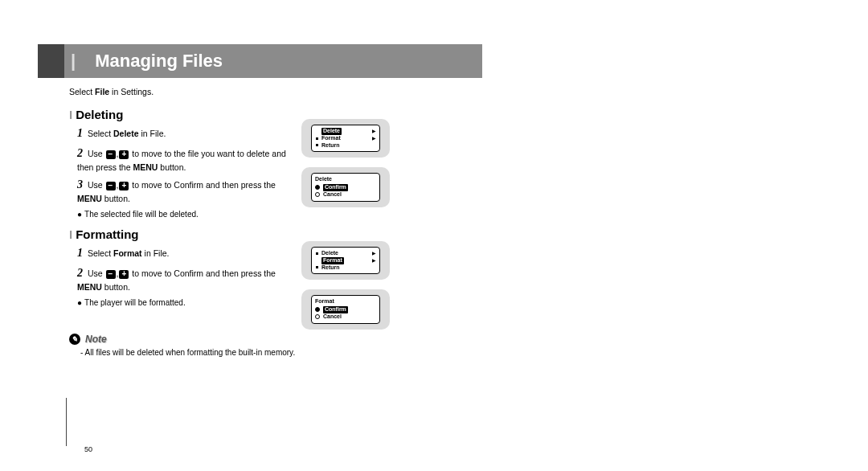 The image size is (868, 471). What do you see at coordinates (346, 309) in the screenshot?
I see `device-screen-confirm: Format Confirm Cancel` at bounding box center [346, 309].